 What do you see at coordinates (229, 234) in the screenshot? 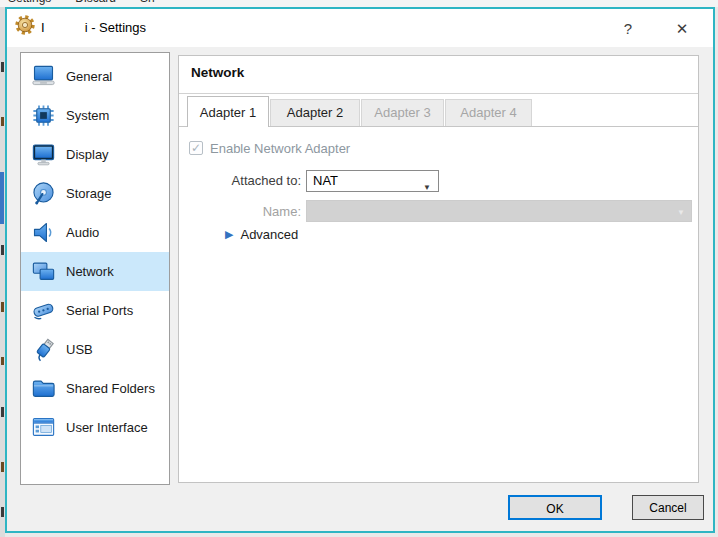
I see `expand-arrow-icon: ▶` at bounding box center [229, 234].